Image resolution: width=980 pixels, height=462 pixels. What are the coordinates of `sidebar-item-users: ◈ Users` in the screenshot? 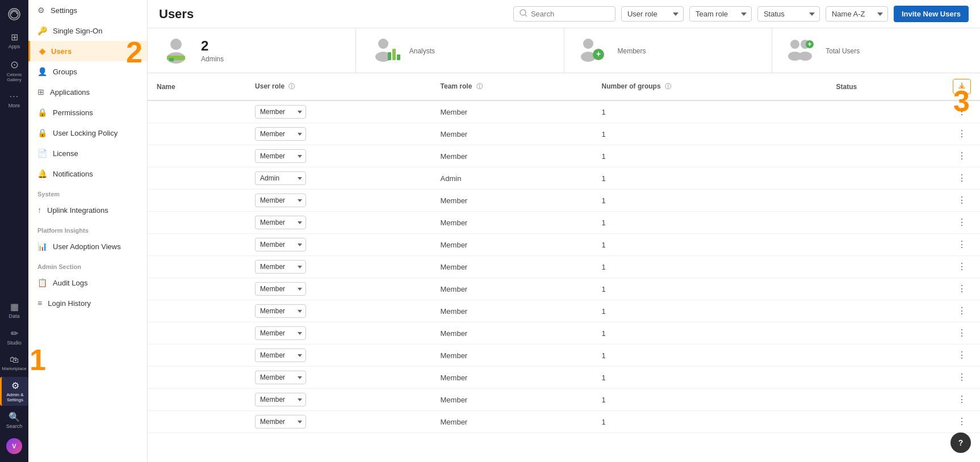 It's located at (87, 51).